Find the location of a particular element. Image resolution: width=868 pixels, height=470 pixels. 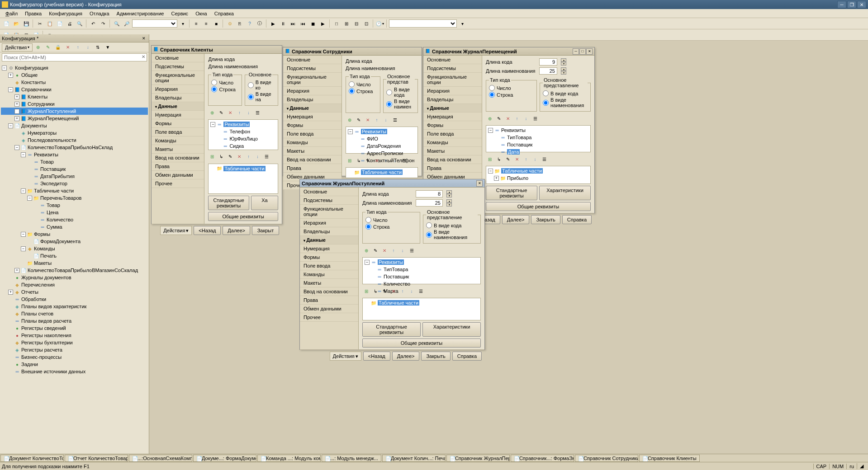

tree-item: 📄ФормаДокумента is located at coordinates (74, 241).